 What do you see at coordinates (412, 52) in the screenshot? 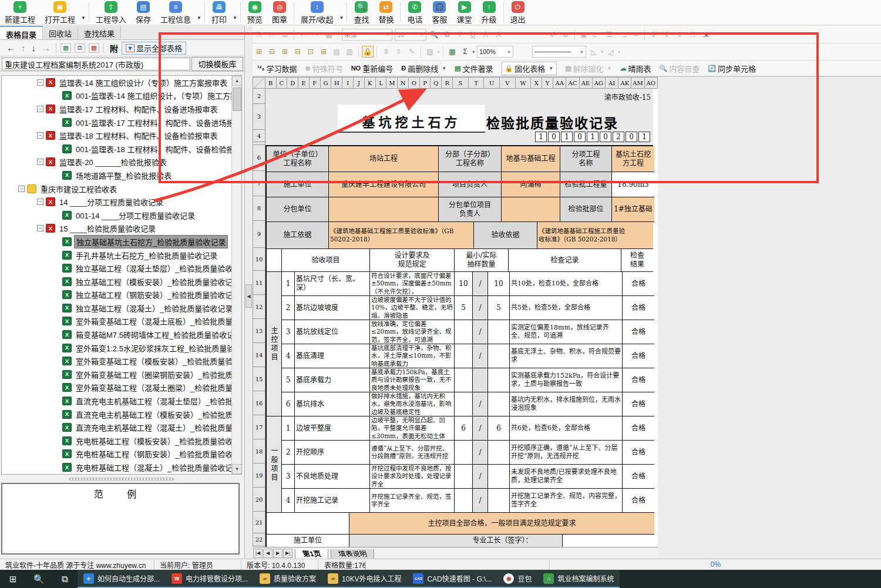
I see `spell-check-icon: ✎` at bounding box center [412, 52].